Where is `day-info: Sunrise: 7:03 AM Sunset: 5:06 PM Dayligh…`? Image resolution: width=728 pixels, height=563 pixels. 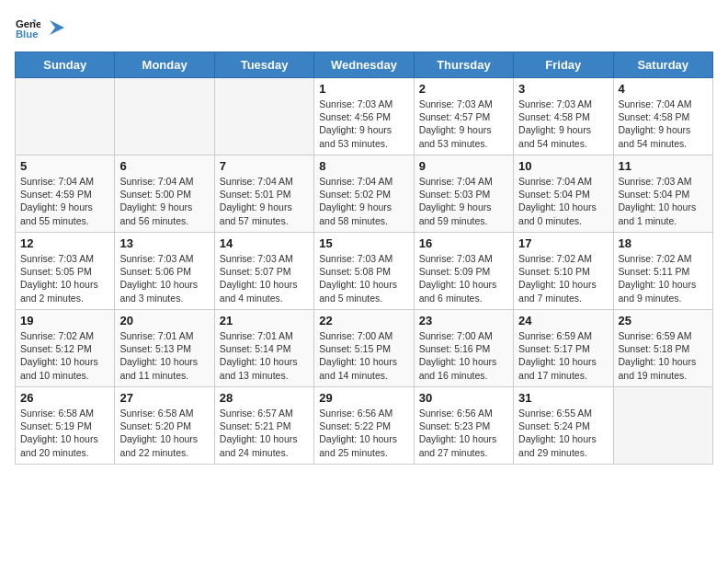 day-info: Sunrise: 7:03 AM Sunset: 5:06 PM Dayligh… is located at coordinates (164, 278).